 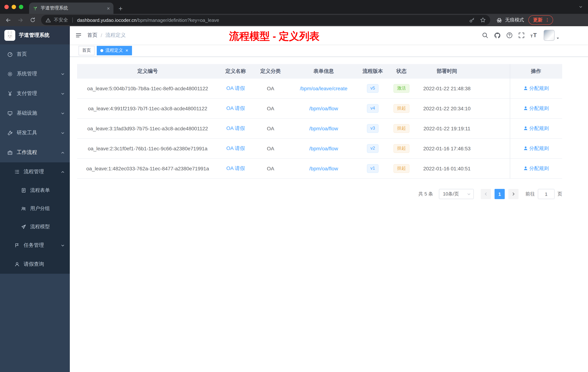 What do you see at coordinates (401, 149) in the screenshot?
I see `status-badge: 挂起` at bounding box center [401, 149].